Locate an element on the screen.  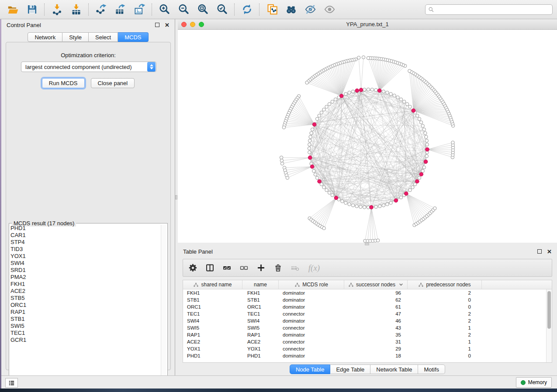
select-all-button is located at coordinates (227, 268).